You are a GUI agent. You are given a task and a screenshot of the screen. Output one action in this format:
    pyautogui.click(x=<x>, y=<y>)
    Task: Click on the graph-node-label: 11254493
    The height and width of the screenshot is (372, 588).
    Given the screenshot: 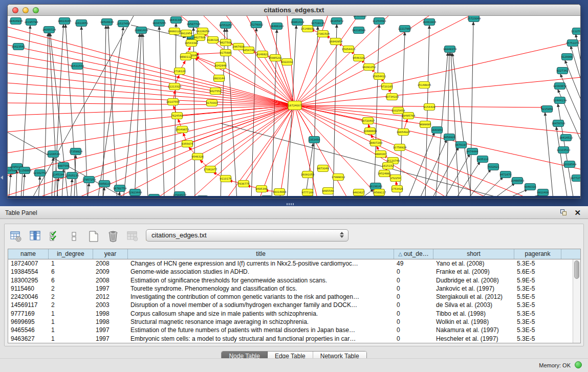 What is the action you would take?
    pyautogui.click(x=379, y=21)
    